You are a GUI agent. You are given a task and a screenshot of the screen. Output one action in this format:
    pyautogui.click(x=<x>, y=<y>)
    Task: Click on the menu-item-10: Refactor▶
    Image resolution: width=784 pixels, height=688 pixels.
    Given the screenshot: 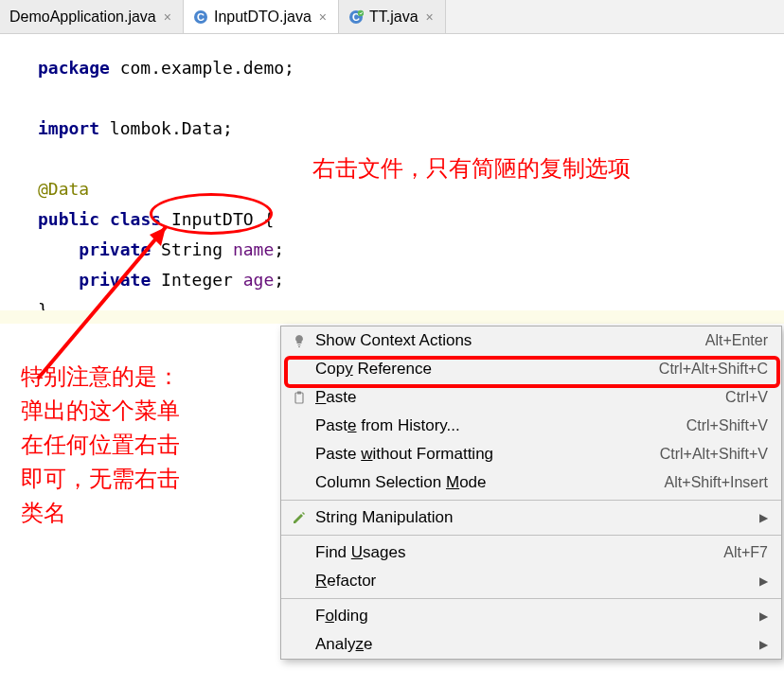 What is the action you would take?
    pyautogui.click(x=531, y=581)
    